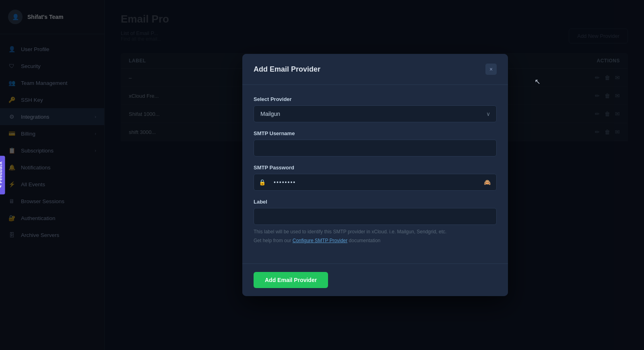  I want to click on modal-header: Add Email Provider ×, so click(375, 69).